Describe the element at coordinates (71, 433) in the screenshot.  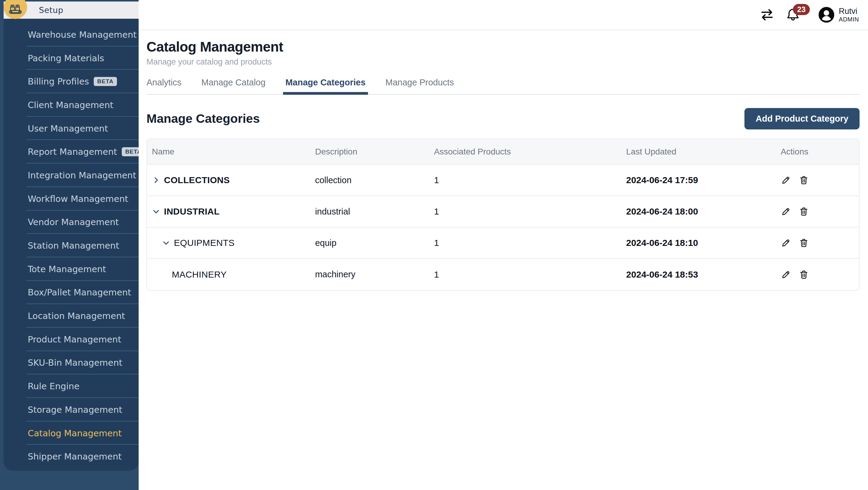
I see `sidebar-item-catalog-management: Catalog Management` at that location.